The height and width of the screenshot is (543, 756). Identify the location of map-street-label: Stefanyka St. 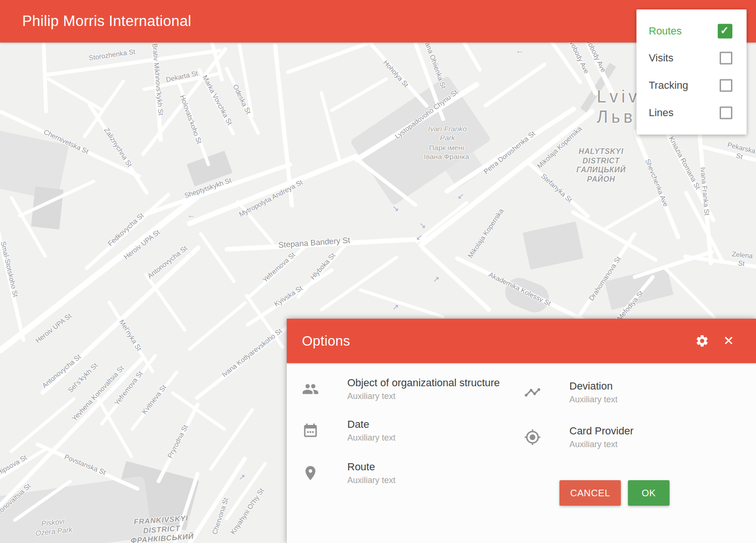
(557, 188).